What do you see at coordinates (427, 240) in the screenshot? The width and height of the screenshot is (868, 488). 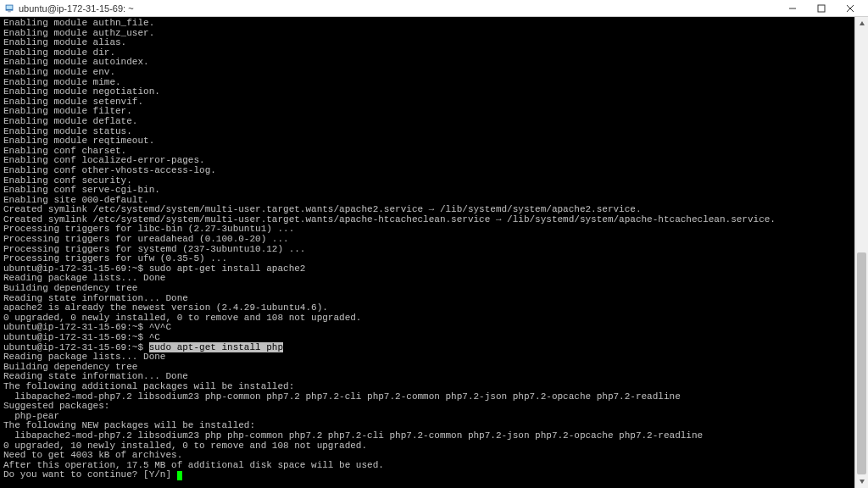 I see `terminal-line: Processing triggers for ureadahead (0.10…` at bounding box center [427, 240].